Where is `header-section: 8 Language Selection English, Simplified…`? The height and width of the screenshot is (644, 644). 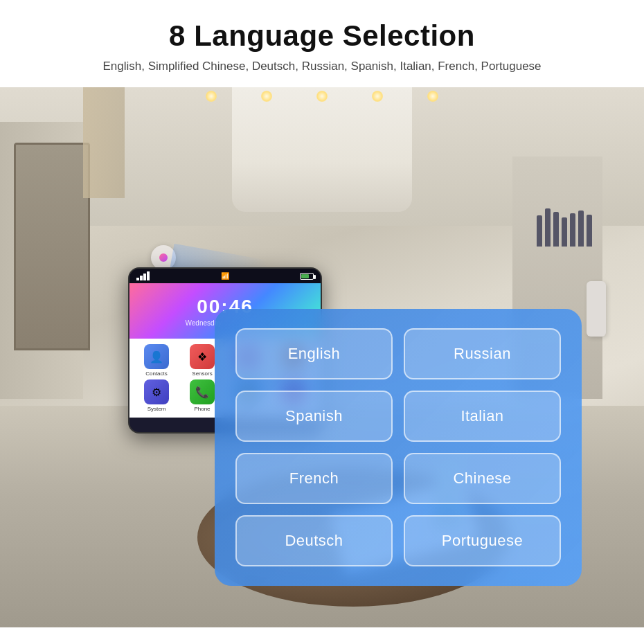 header-section: 8 Language Selection English, Simplified… is located at coordinates (322, 44).